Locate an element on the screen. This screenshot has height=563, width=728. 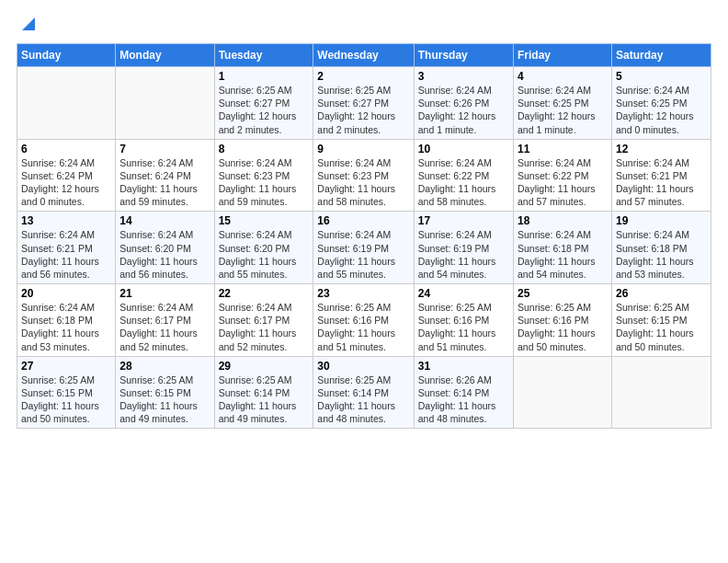
calendar-cell: 25Sunrise: 6:25 AM Sunset: 6:16 PM Dayli… is located at coordinates (563, 320).